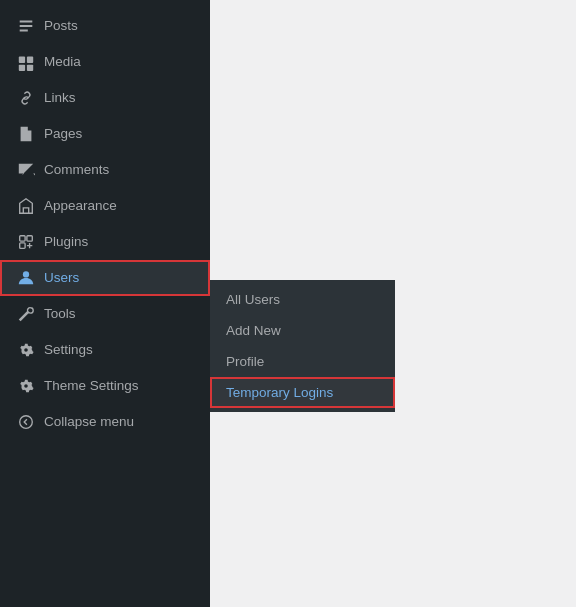 This screenshot has width=576, height=607. Describe the element at coordinates (105, 314) in the screenshot. I see `sidebar-item-tools: Tools` at that location.